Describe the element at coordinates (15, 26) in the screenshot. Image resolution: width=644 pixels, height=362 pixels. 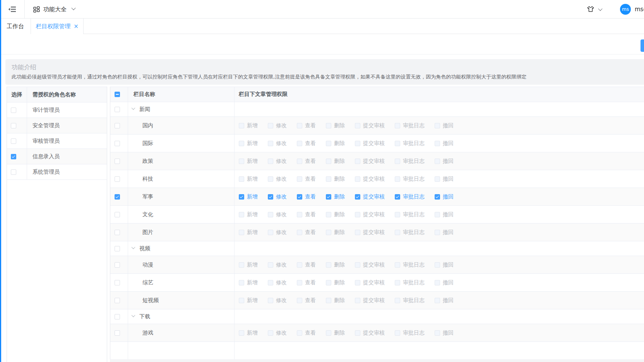
I see `tab-workbench: 工作台` at that location.